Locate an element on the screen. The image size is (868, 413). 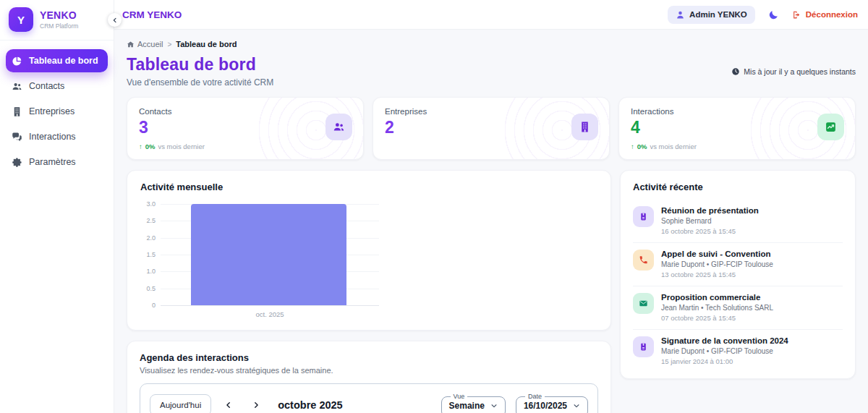
view-select-label: Vue is located at coordinates (459, 396).